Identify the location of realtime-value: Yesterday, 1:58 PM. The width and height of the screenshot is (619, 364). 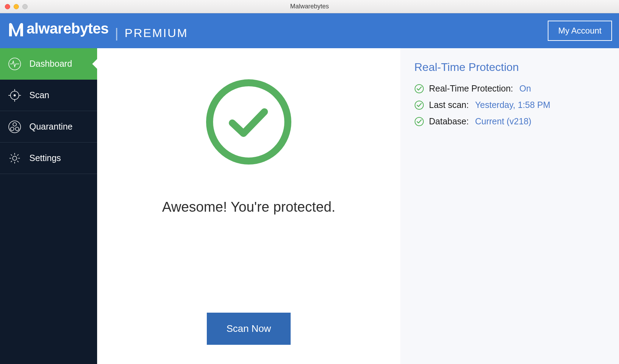
(513, 105).